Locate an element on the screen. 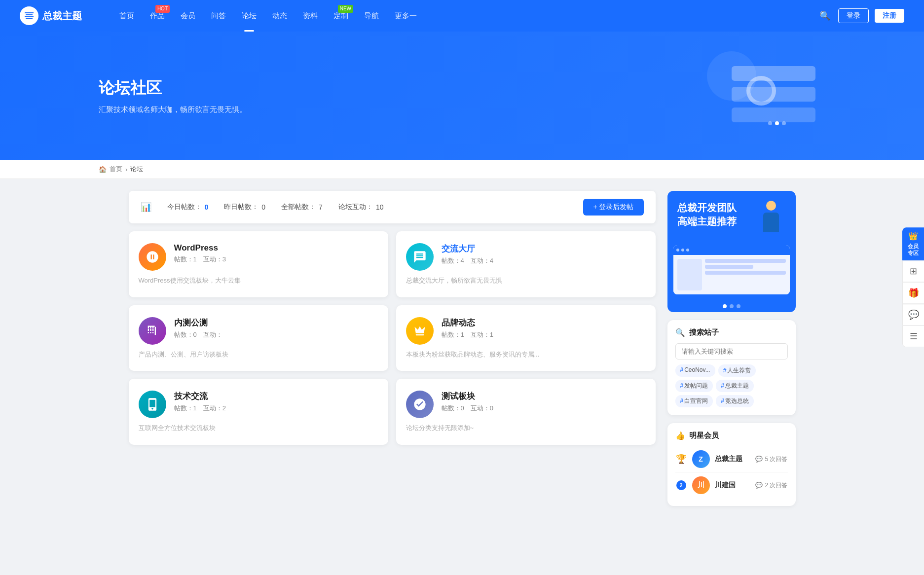 The width and height of the screenshot is (924, 575). nav-item-member: 会员 is located at coordinates (188, 16).